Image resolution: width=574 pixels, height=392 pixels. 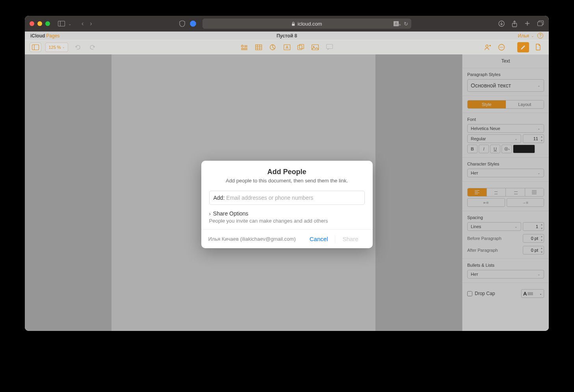 I want to click on insert-comment-button, so click(x=329, y=47).